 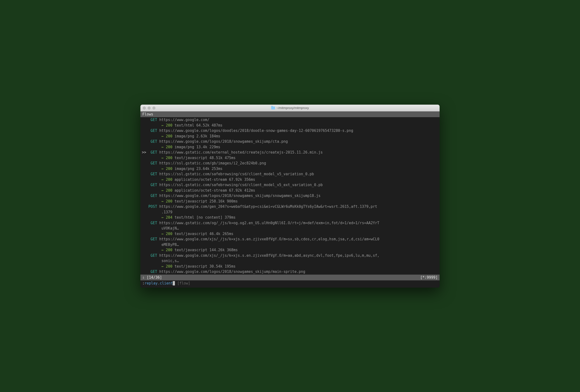 What do you see at coordinates (290, 284) in the screenshot?
I see `command-line: : replay.client [flow]` at bounding box center [290, 284].